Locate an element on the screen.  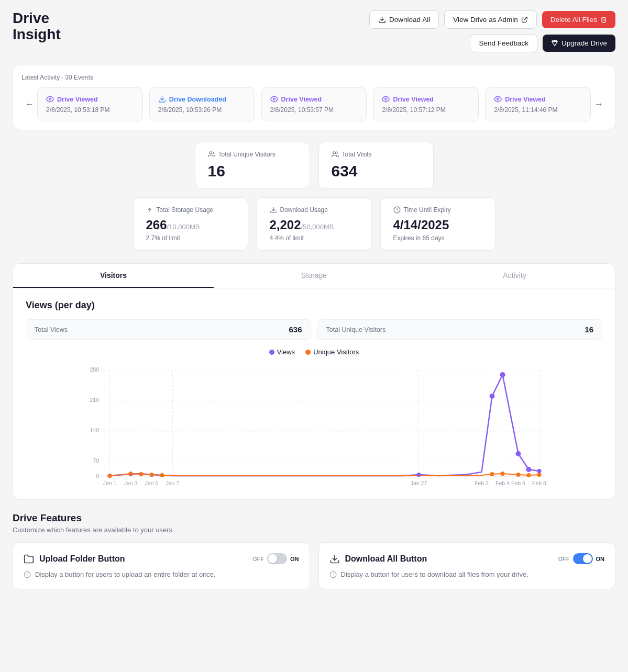
feature-card-desc-upload: Display a button for users to upload an … is located at coordinates (161, 575).